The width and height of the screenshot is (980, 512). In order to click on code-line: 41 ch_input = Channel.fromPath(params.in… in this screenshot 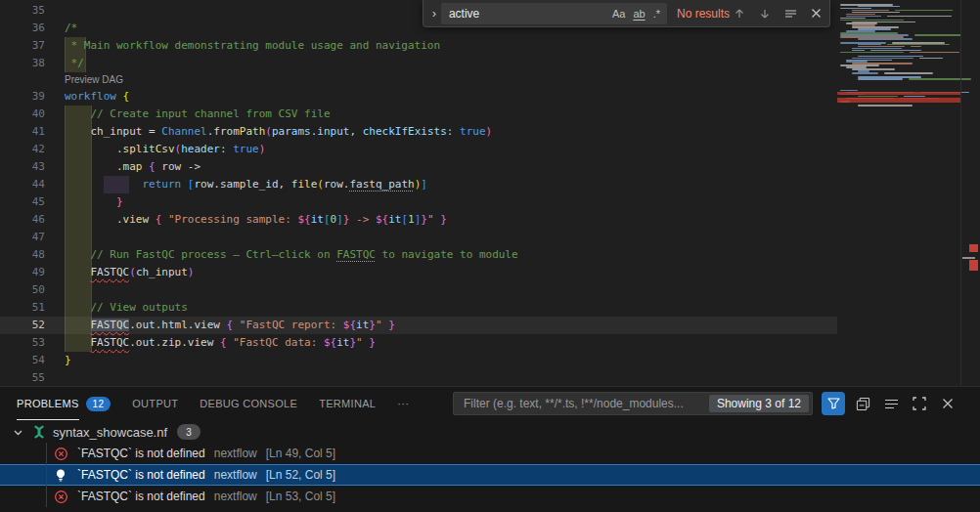, I will do `click(419, 132)`.